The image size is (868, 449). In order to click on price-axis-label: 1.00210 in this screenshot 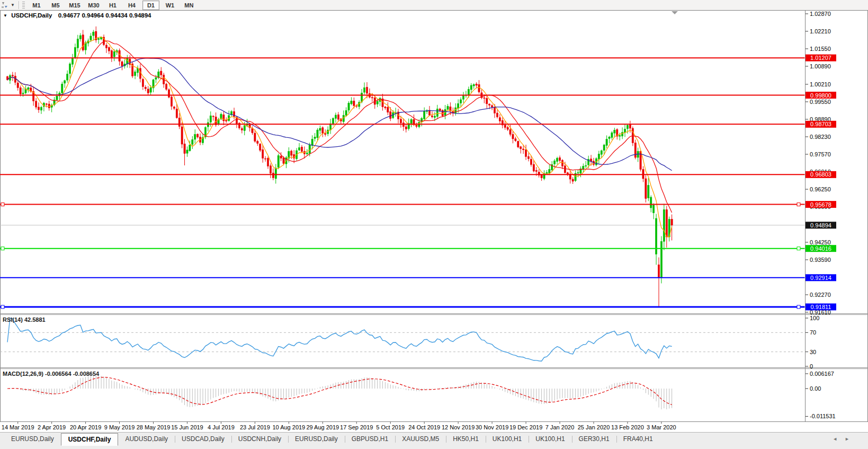, I will do `click(820, 84)`.